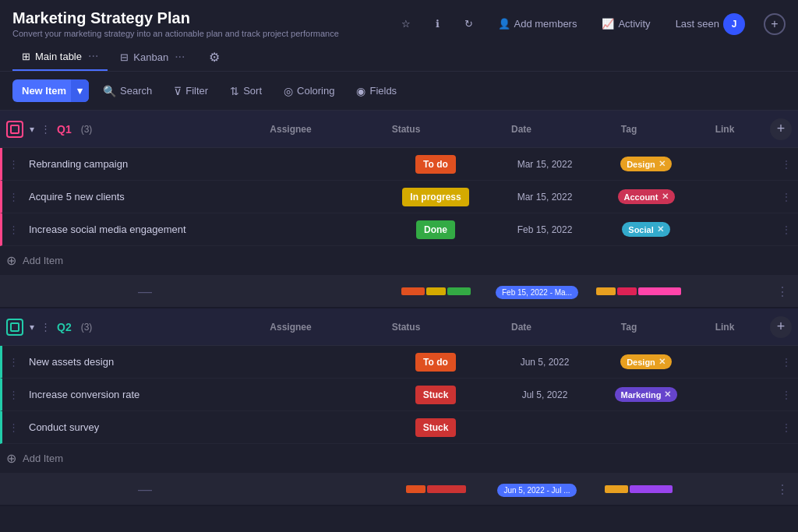  What do you see at coordinates (79, 90) in the screenshot?
I see `new-item-caret: ▾` at bounding box center [79, 90].